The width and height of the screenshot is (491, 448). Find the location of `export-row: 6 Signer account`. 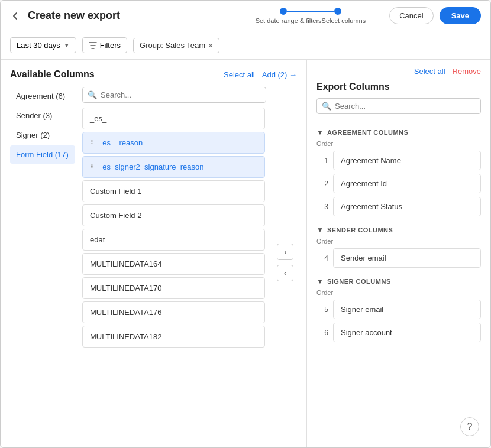

export-row: 6 Signer account is located at coordinates (399, 332).